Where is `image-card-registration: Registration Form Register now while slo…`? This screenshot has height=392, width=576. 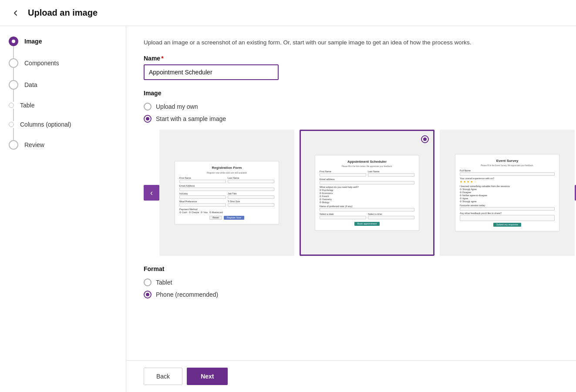 image-card-registration: Registration Form Register now while slo… is located at coordinates (227, 193).